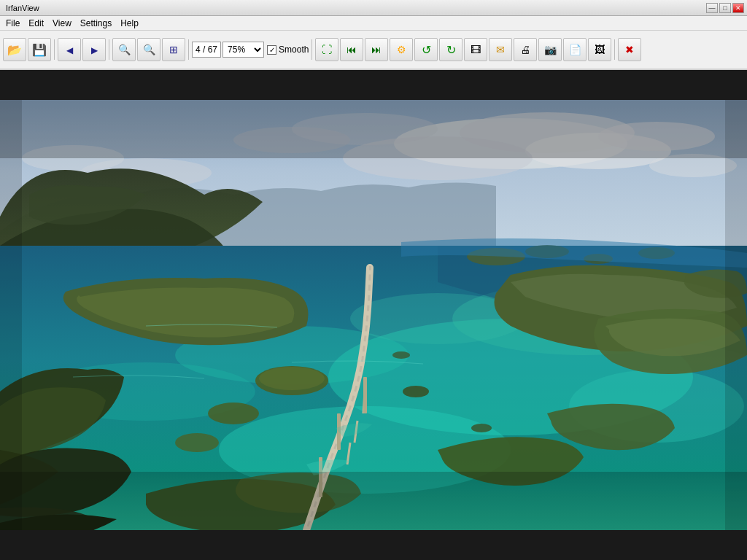  Describe the element at coordinates (23, 8) in the screenshot. I see `window-title: IrfanView` at that location.